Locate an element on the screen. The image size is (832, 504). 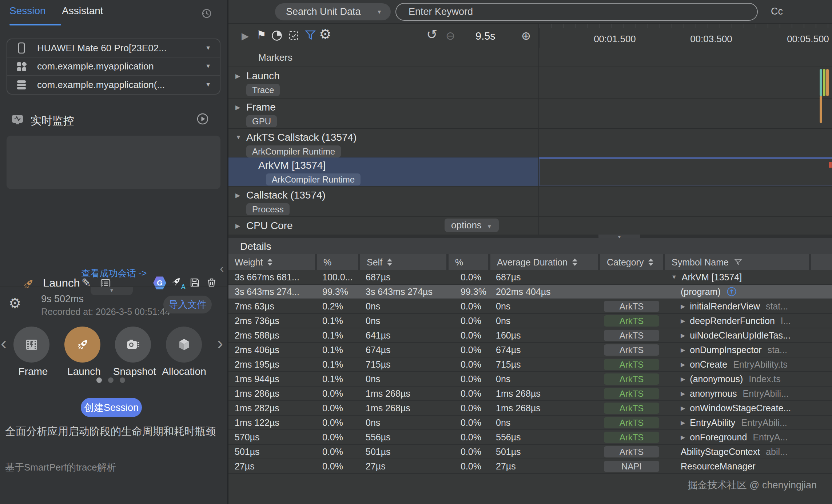
table-row: 7ms 63µs 0.2% 0ns 0.0% 0ns ArkTS ▶ initi… is located at coordinates (530, 307).